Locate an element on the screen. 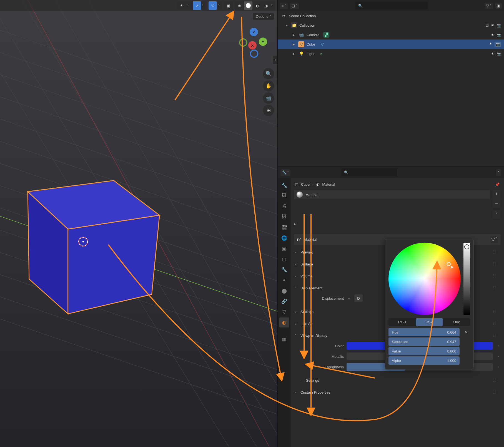 The height and width of the screenshot is (447, 504). tab-material-icon: ◐ is located at coordinates (284, 322).